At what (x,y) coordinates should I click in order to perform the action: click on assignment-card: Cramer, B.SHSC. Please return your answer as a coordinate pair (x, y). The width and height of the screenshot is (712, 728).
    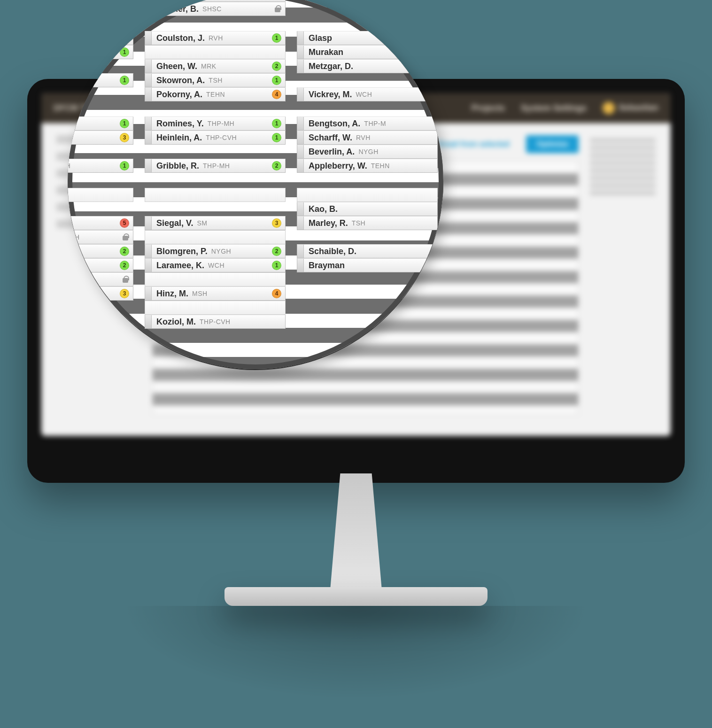
    Looking at the image, I should click on (215, 9).